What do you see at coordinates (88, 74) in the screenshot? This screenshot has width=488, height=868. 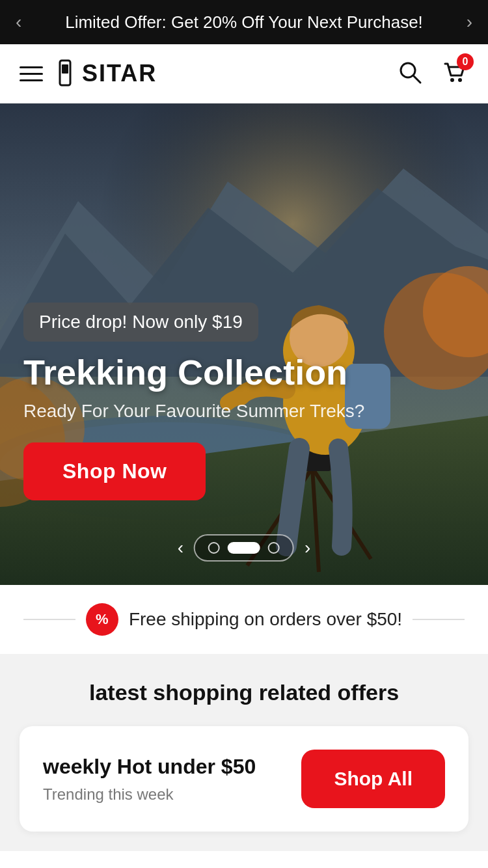 I see `header-left: SITAR` at bounding box center [88, 74].